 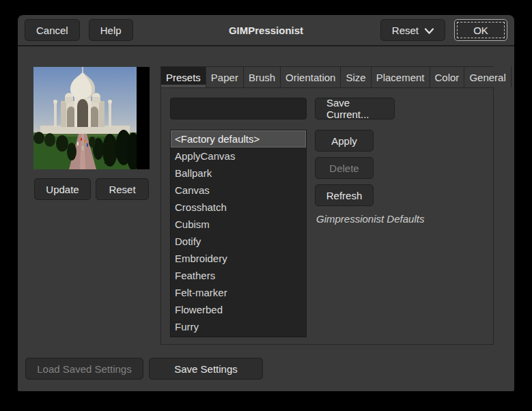 I want to click on tab-orientation: Orientation, so click(x=311, y=77).